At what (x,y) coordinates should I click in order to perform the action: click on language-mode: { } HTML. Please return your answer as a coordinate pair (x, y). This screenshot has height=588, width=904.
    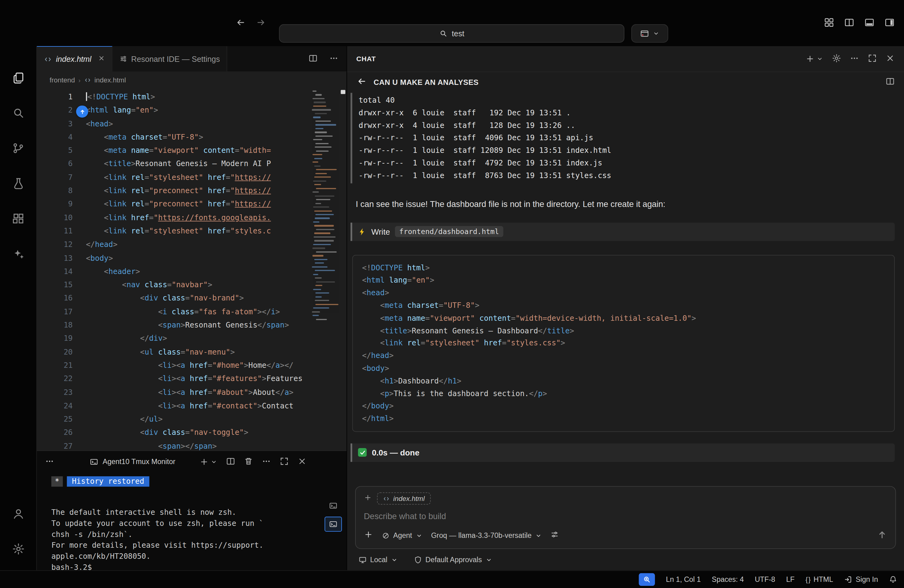
    Looking at the image, I should click on (820, 580).